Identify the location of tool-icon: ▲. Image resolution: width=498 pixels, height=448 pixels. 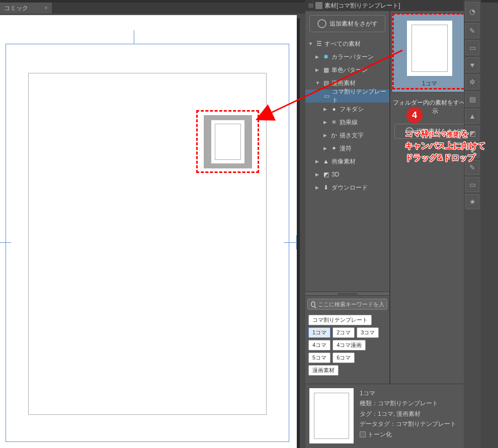
(472, 116).